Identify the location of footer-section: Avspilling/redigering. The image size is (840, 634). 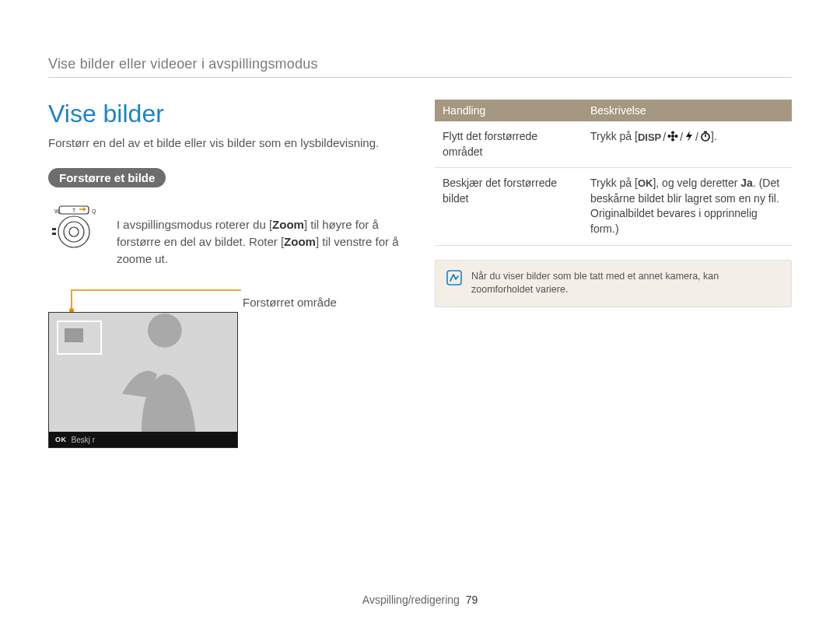
(411, 600).